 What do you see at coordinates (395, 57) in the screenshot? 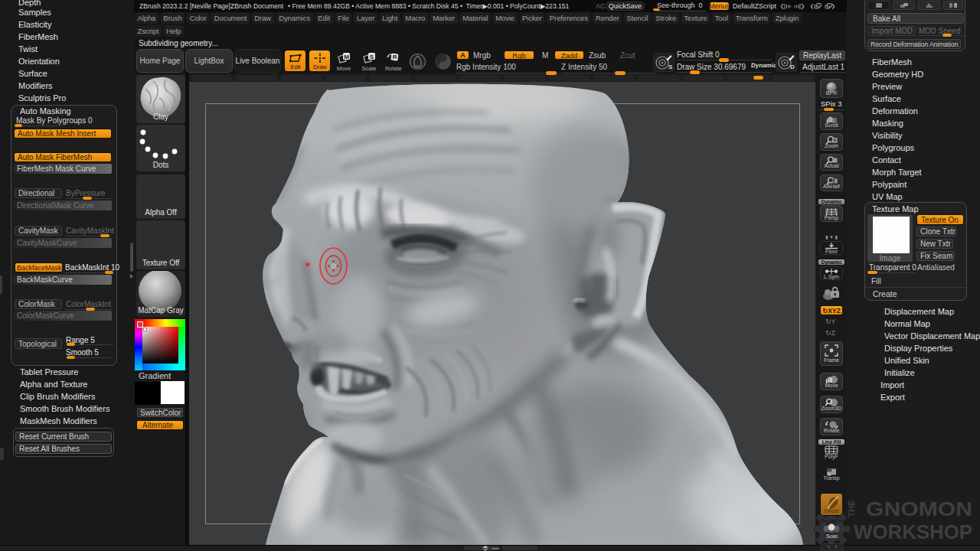
I see `svg-text: R` at bounding box center [395, 57].